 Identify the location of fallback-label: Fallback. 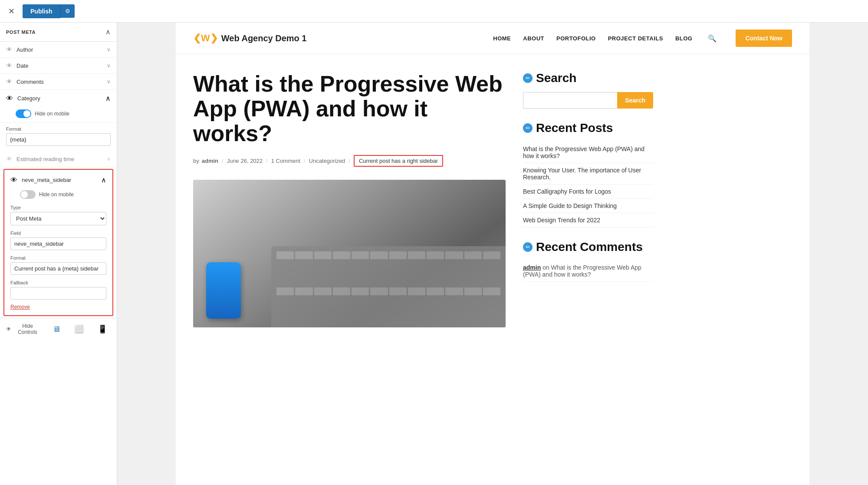
(58, 283).